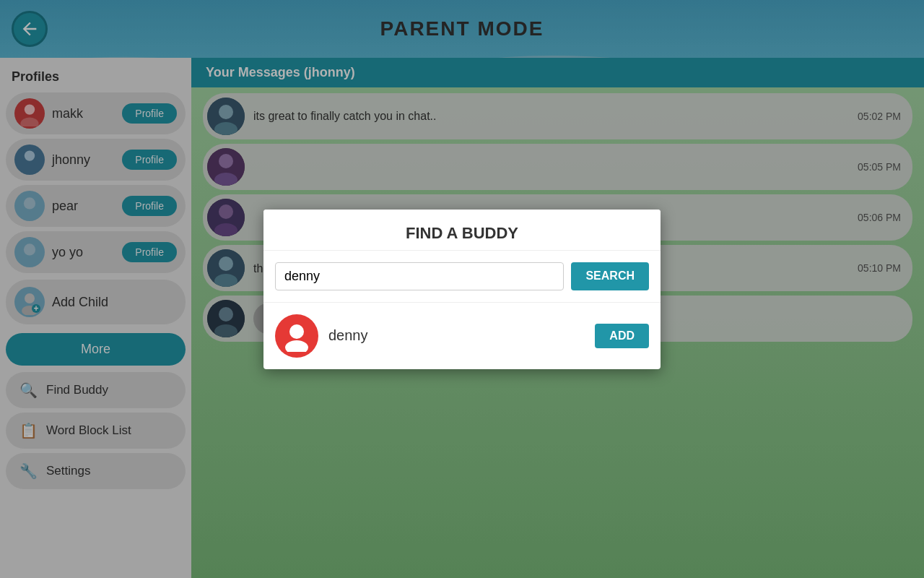 This screenshot has width=924, height=578. I want to click on result-avatar, so click(297, 336).